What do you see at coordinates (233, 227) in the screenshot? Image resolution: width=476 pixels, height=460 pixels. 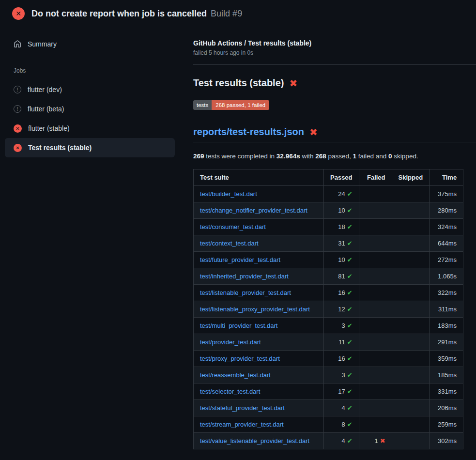 I see `test-suite-link: test/consumer_test.dart` at bounding box center [233, 227].